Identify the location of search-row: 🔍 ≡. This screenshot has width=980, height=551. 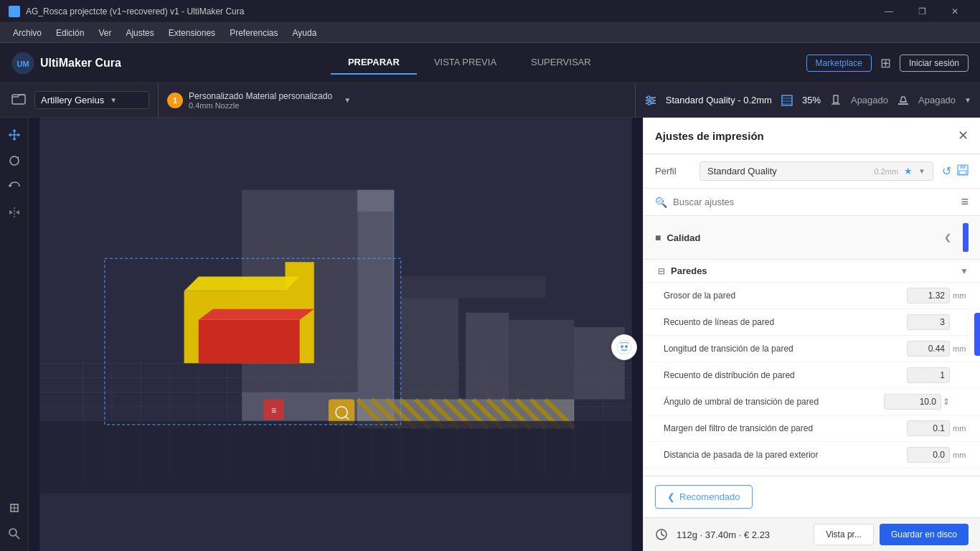
(812, 202).